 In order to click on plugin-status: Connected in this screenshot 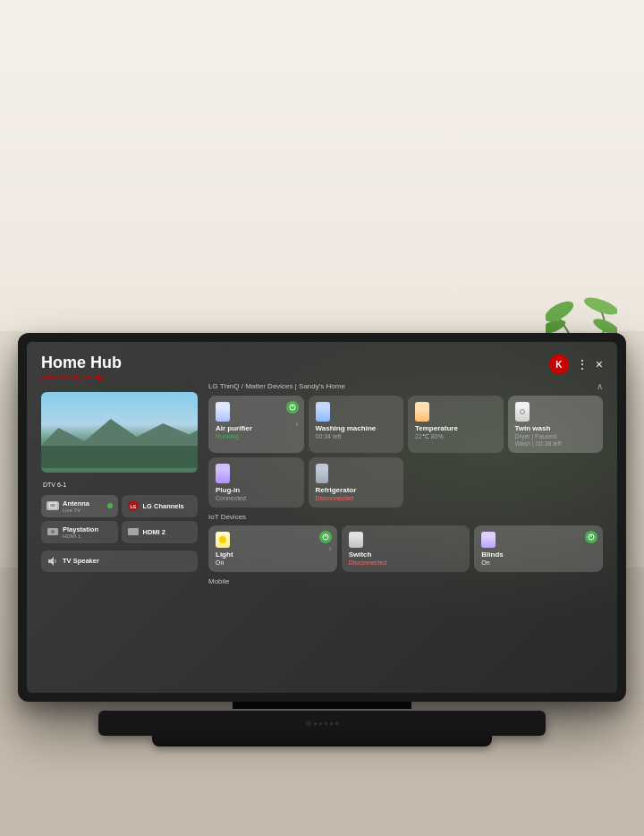, I will do `click(256, 498)`.